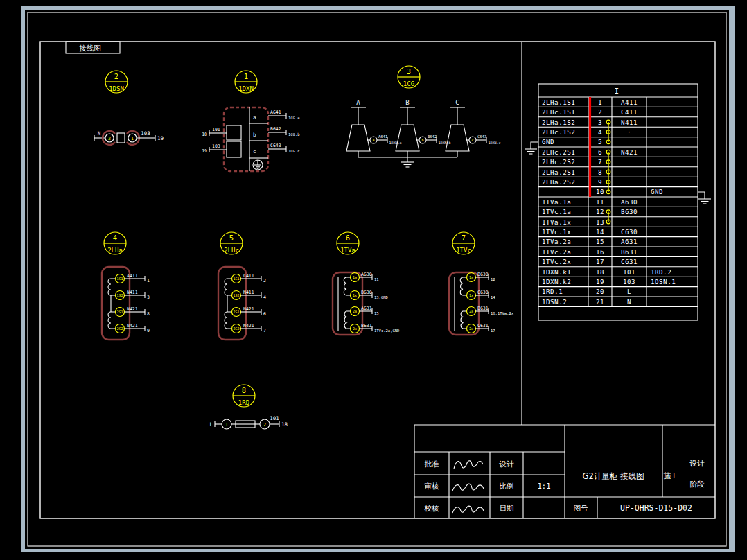 This screenshot has width=747, height=560. What do you see at coordinates (507, 486) in the screenshot?
I see `scale-label: 比例` at bounding box center [507, 486].